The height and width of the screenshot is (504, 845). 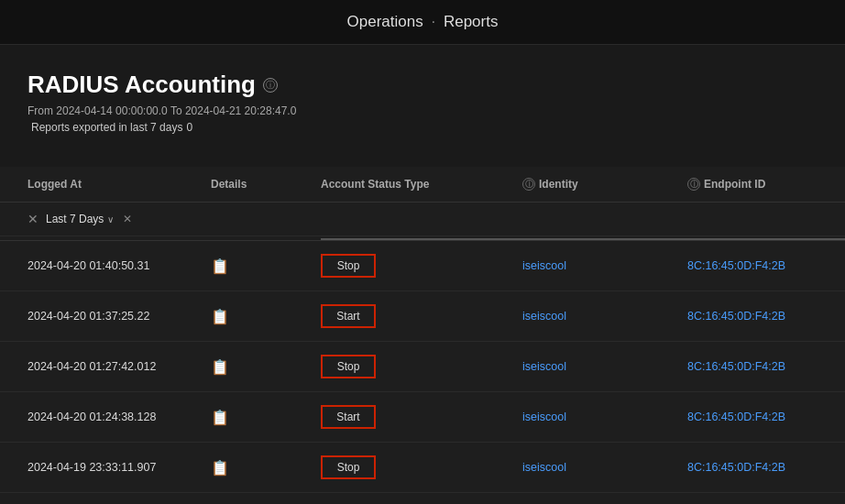 What do you see at coordinates (270, 85) in the screenshot?
I see `title-info-icon: ⓘ` at bounding box center [270, 85].